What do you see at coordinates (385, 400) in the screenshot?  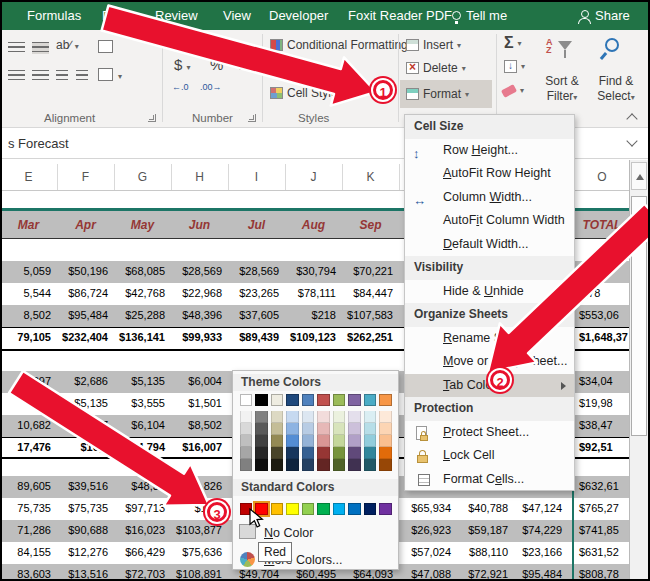 I see `theme-swatch-f79646` at bounding box center [385, 400].